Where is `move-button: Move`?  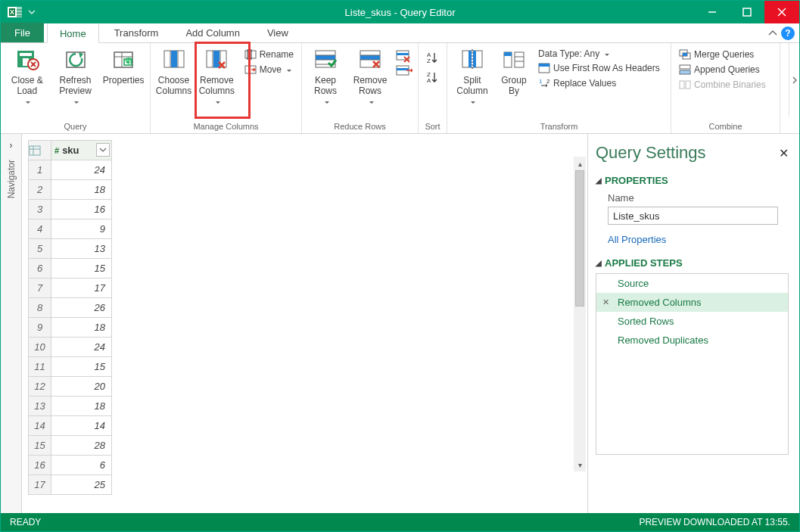 move-button: Move is located at coordinates (269, 70).